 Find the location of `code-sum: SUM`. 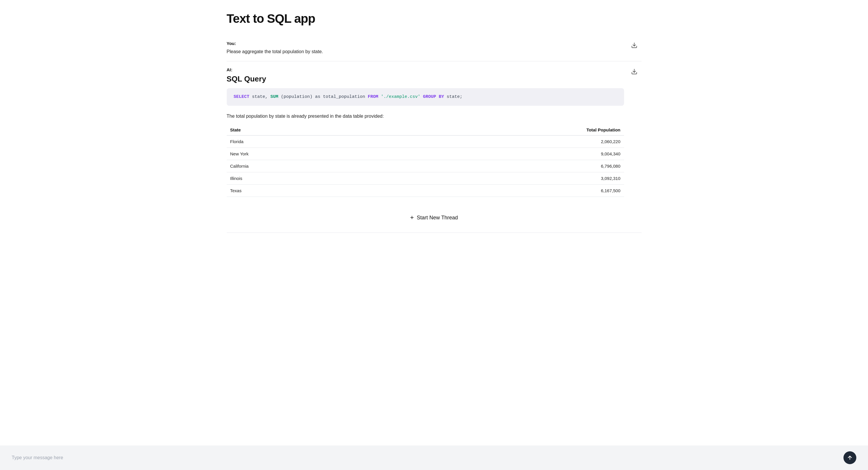

code-sum: SUM is located at coordinates (274, 97).